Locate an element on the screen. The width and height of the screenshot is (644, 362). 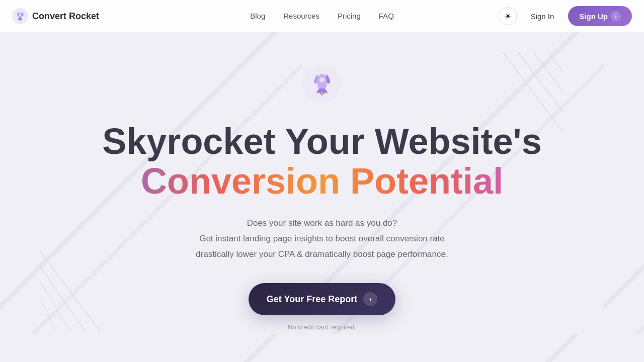
nav-links: Blog Resources Pricing FAQ is located at coordinates (322, 16).